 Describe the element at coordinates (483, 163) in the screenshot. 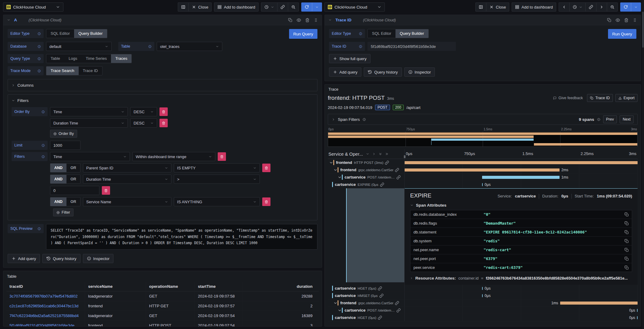

I see `span-row: frontend HTTP POST (3ms)` at that location.